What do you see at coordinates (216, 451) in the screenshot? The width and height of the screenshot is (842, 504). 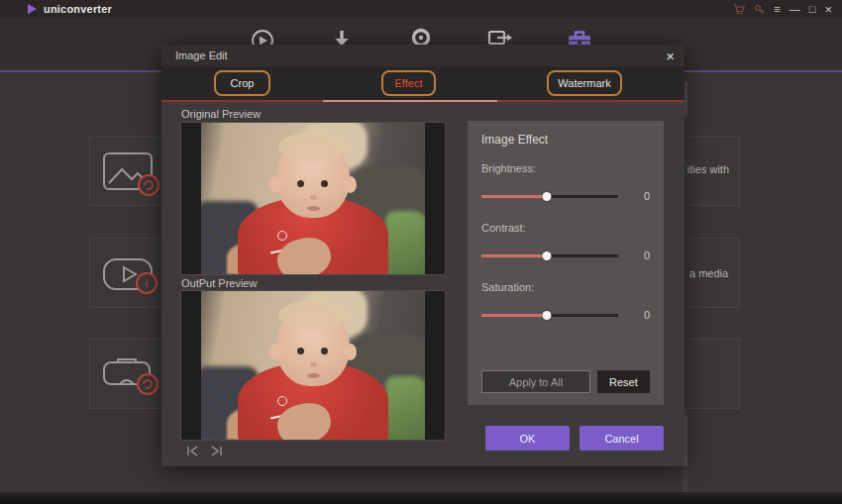 I see `next-image-icon` at bounding box center [216, 451].